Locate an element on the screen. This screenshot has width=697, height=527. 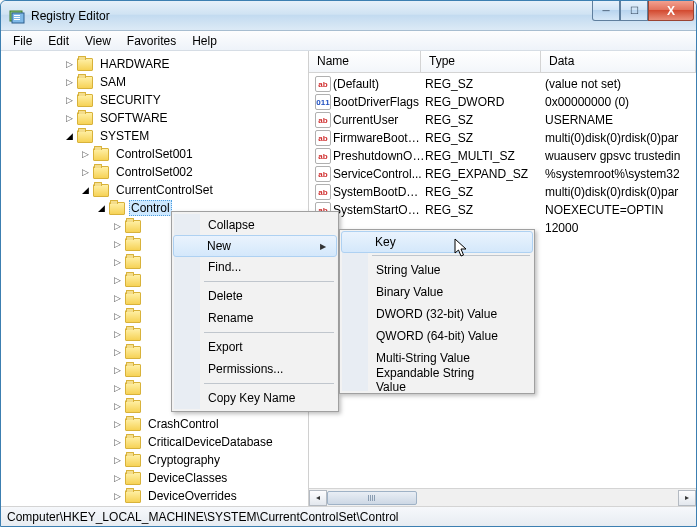
menu-item: Export is located at coordinates (255, 347).